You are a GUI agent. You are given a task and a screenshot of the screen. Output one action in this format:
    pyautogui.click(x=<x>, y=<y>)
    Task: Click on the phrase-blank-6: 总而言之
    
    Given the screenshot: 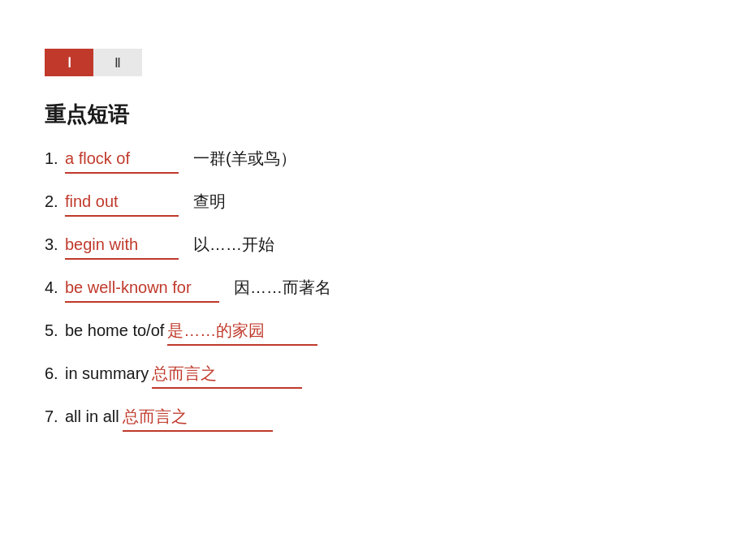 What is the action you would take?
    pyautogui.click(x=227, y=375)
    